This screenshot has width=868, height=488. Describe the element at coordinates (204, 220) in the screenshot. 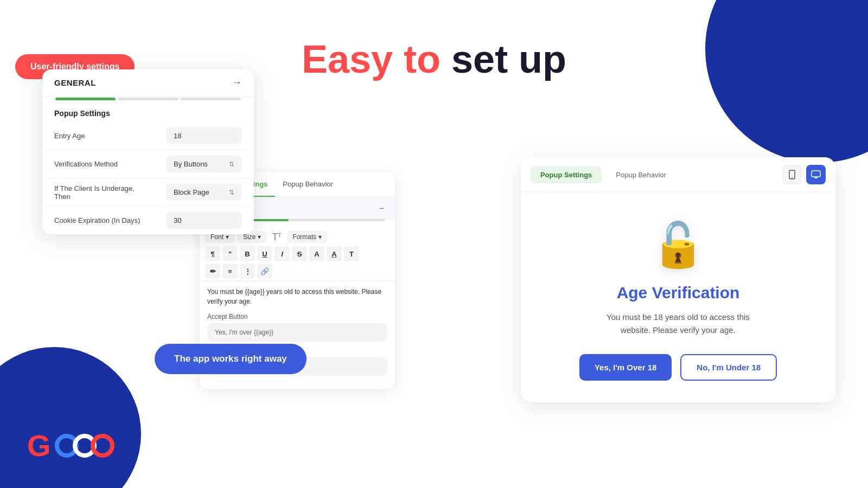

I see `cookie-value: 30` at that location.